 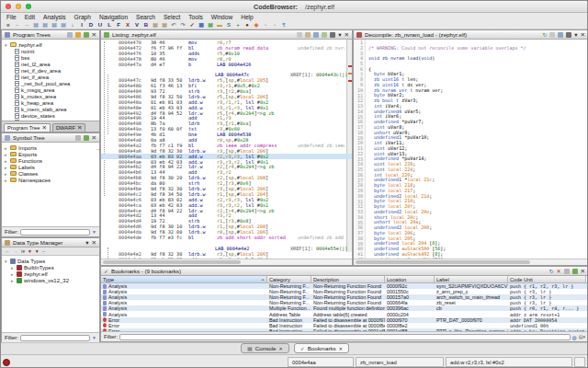 What do you see at coordinates (582, 337) in the screenshot?
I see `column-chooser-icon: ▤▾` at bounding box center [582, 337].